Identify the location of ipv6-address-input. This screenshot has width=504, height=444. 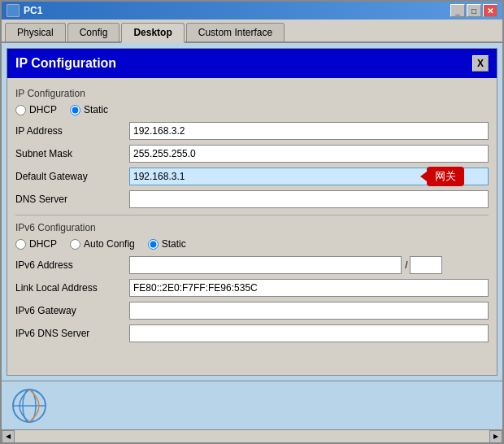
(265, 265).